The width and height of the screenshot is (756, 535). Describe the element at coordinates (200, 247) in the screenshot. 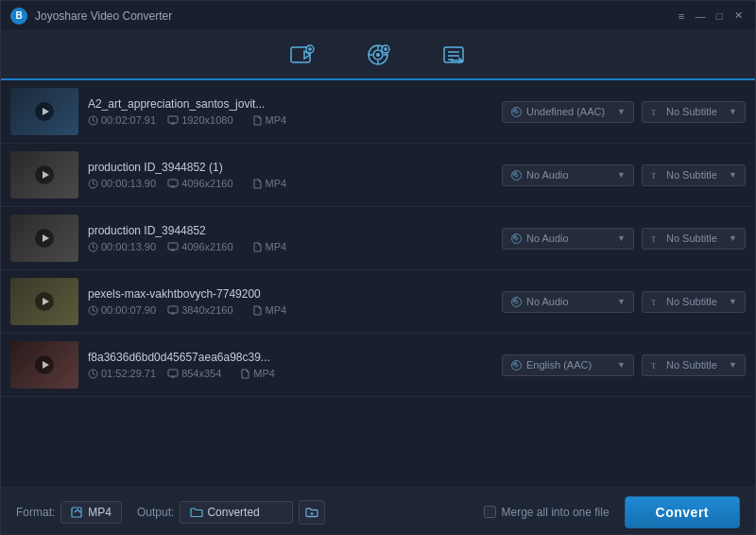

I see `resolution-meta: 4096x2160` at that location.